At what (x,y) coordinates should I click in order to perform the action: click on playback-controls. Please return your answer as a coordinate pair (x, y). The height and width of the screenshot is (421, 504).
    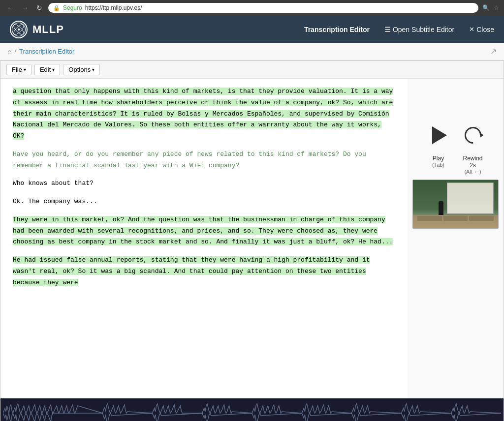
    Looking at the image, I should click on (456, 135).